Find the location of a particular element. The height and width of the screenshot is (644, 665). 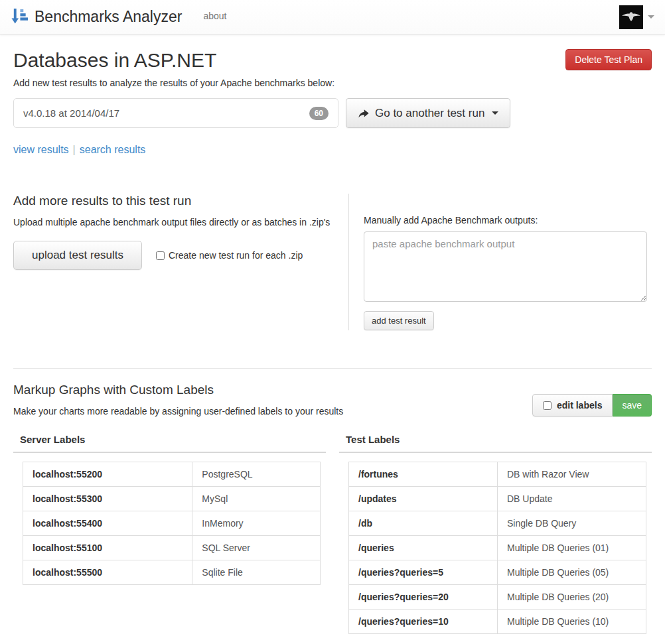

table-row: localhost:55500Sqlite File is located at coordinates (172, 573).